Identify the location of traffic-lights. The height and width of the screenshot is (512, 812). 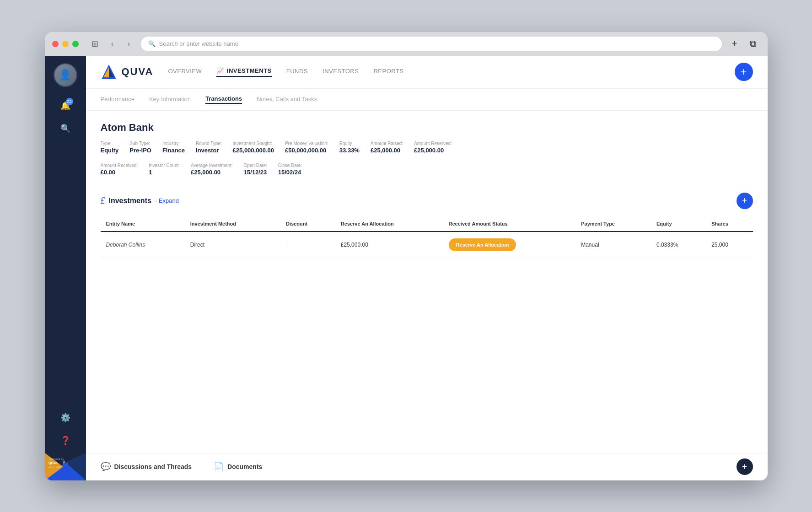
(65, 44).